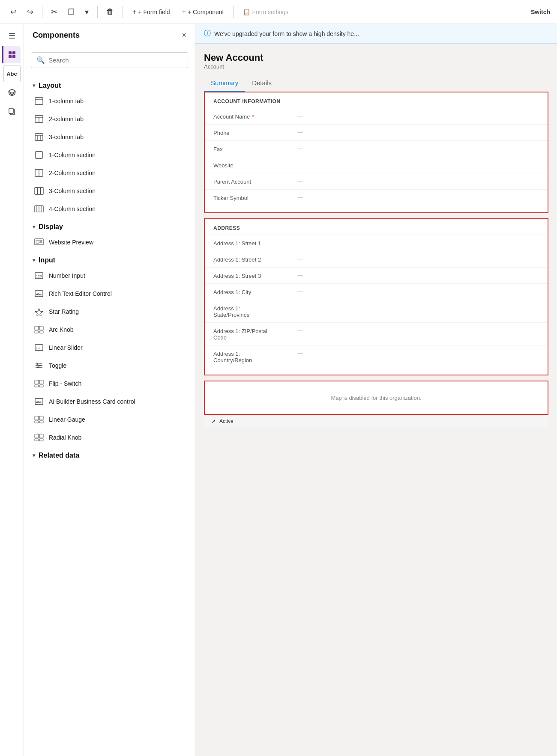 The height and width of the screenshot is (756, 557). I want to click on field-ticker-symbol-label: Ticker Symbol, so click(252, 198).